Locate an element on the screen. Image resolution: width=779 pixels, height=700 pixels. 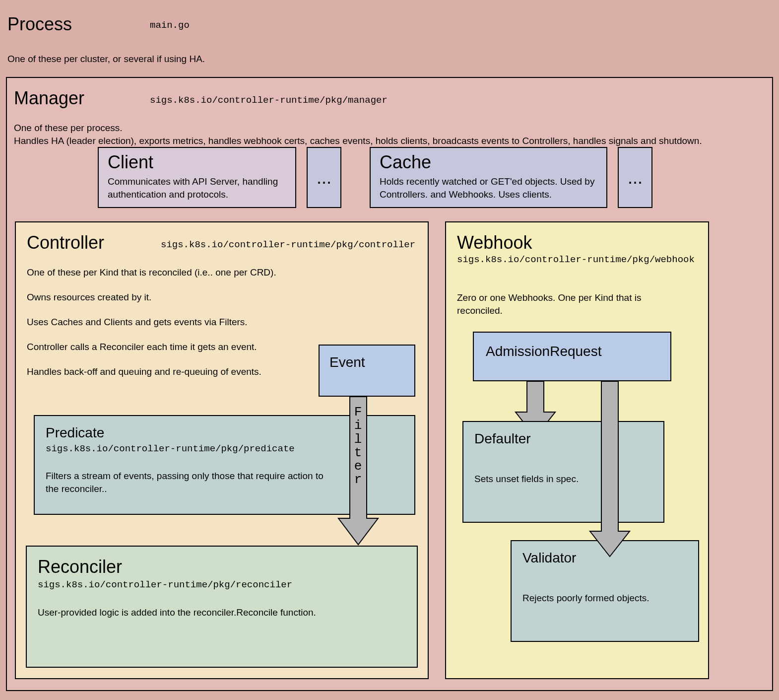
event-box: Event is located at coordinates (367, 370).